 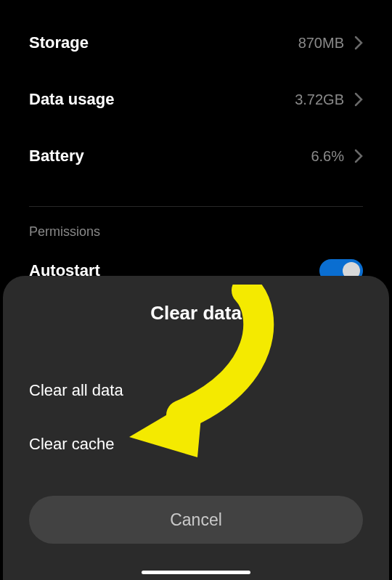 I want to click on storage-value: 870MB, so click(x=321, y=44).